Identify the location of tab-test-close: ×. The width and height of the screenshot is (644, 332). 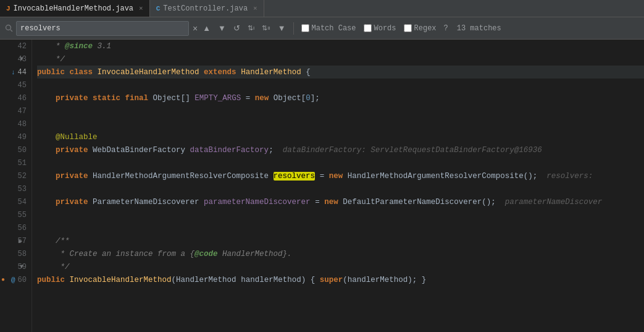
(256, 9).